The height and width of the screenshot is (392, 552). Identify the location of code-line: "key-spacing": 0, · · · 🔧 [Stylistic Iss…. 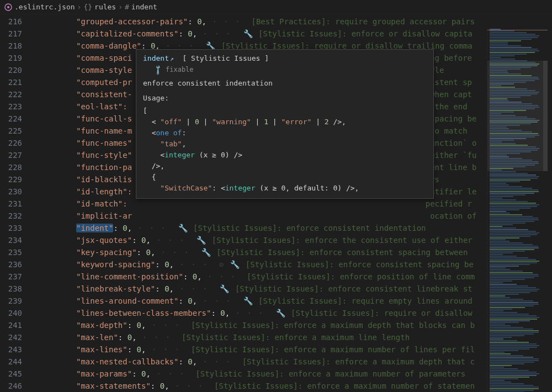
(292, 252).